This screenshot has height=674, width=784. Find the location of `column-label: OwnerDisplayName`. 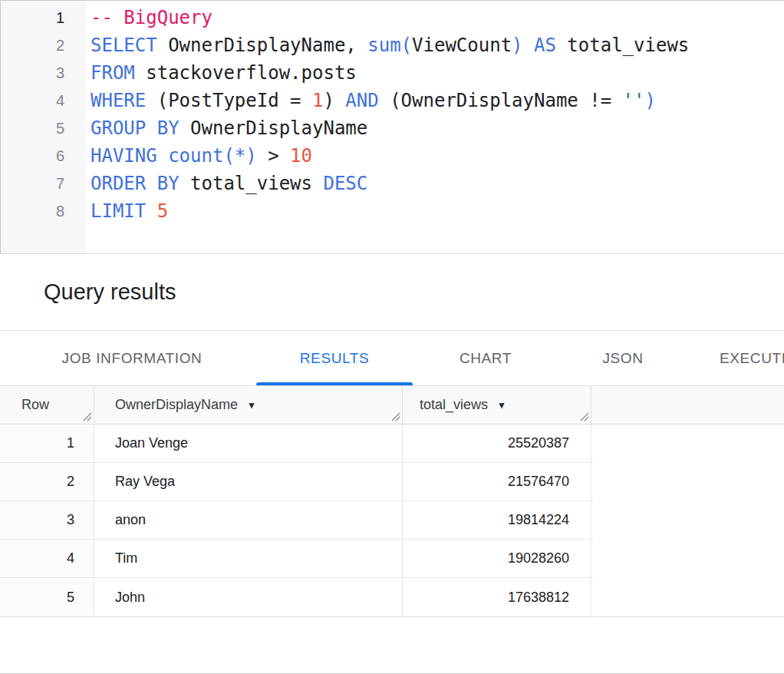

column-label: OwnerDisplayName is located at coordinates (176, 405).